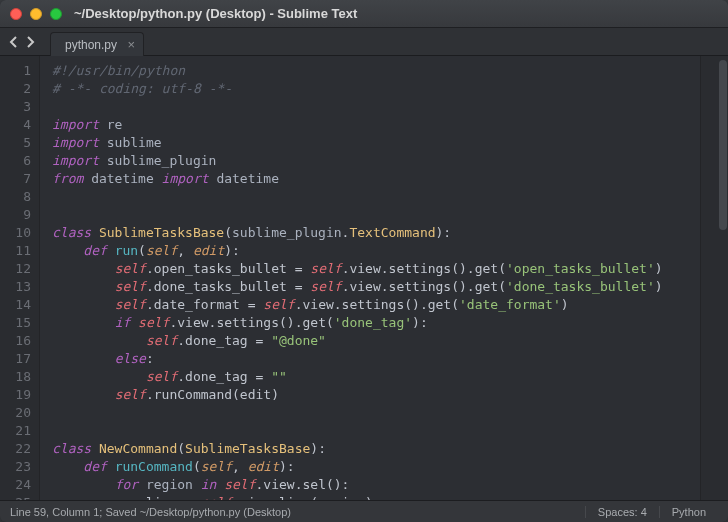  Describe the element at coordinates (91, 45) in the screenshot. I see `tab-label: python.py` at that location.